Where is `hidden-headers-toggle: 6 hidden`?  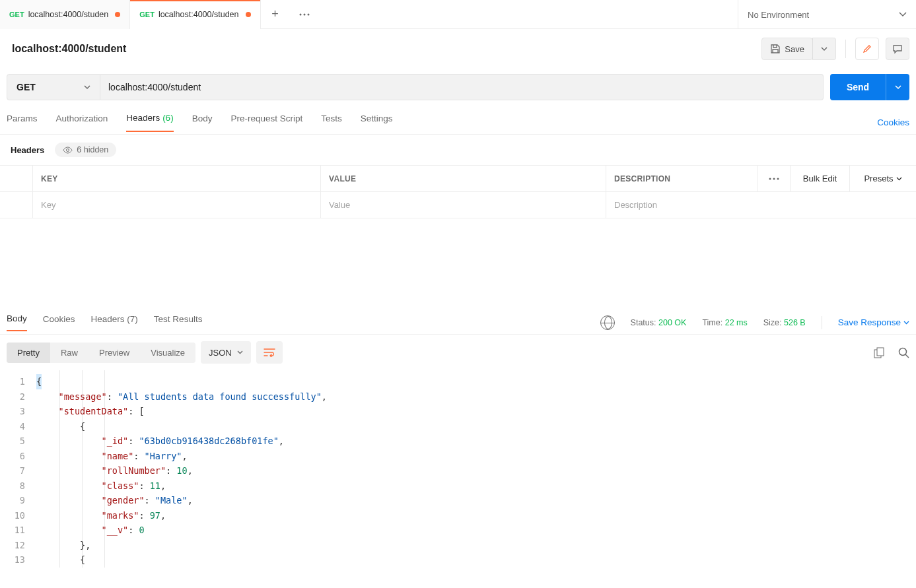 hidden-headers-toggle: 6 hidden is located at coordinates (86, 150).